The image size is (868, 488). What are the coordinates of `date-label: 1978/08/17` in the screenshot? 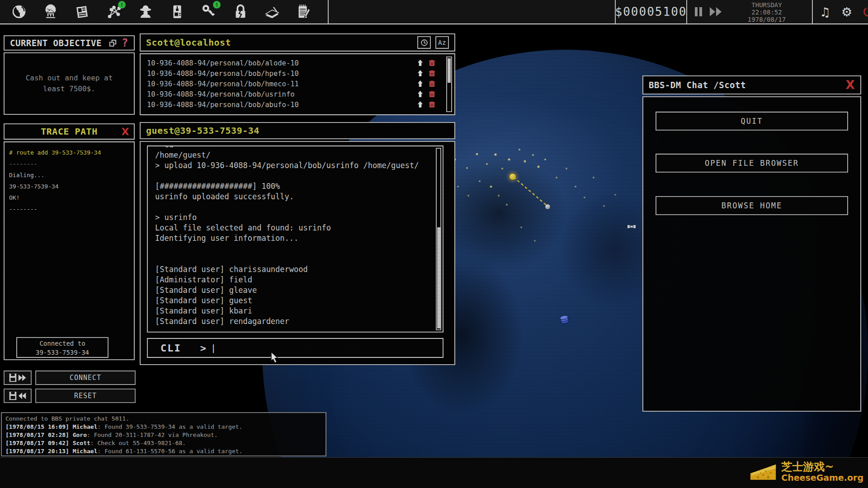 It's located at (767, 19).